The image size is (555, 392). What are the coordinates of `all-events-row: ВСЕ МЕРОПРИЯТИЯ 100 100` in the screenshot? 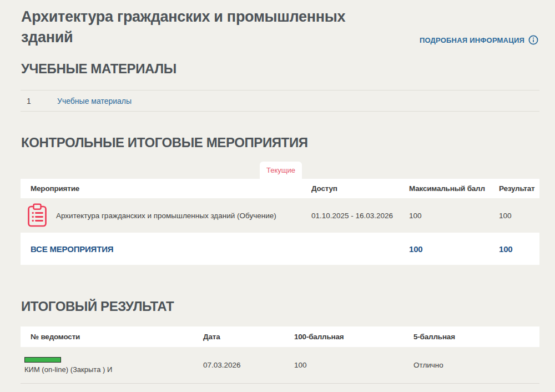 It's located at (280, 249).